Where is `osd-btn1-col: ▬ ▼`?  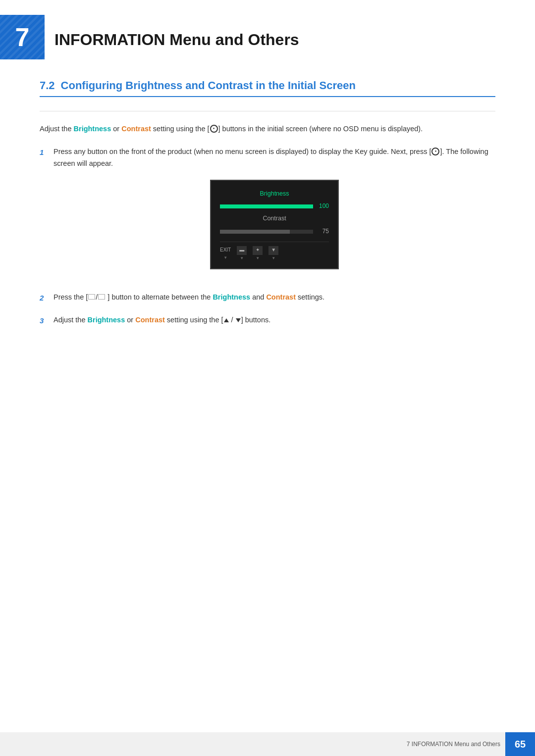
osd-btn1-col: ▬ ▼ is located at coordinates (242, 253).